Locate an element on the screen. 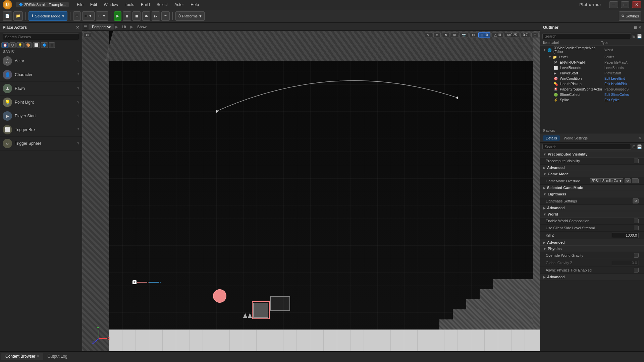  section-precomputed-visibility: ▼ Precomputed Visibility is located at coordinates (592, 154).